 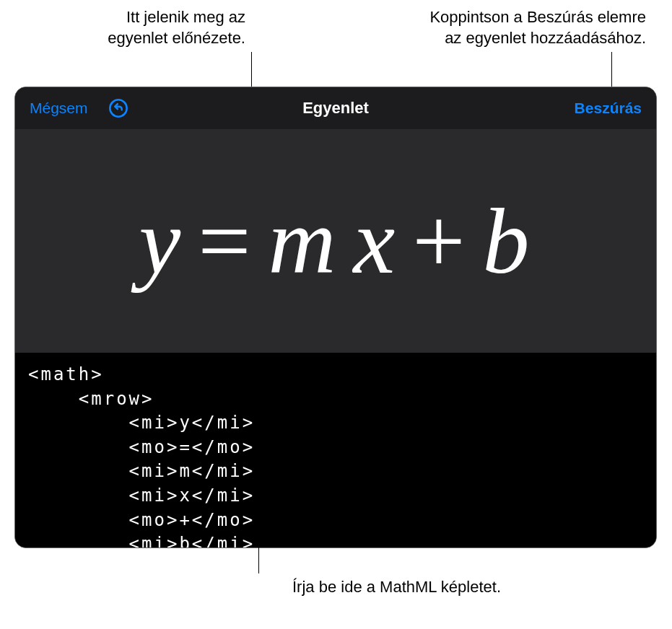 What do you see at coordinates (473, 587) in the screenshot?
I see `callout-code: Írja be ide a MathML képletet.` at bounding box center [473, 587].